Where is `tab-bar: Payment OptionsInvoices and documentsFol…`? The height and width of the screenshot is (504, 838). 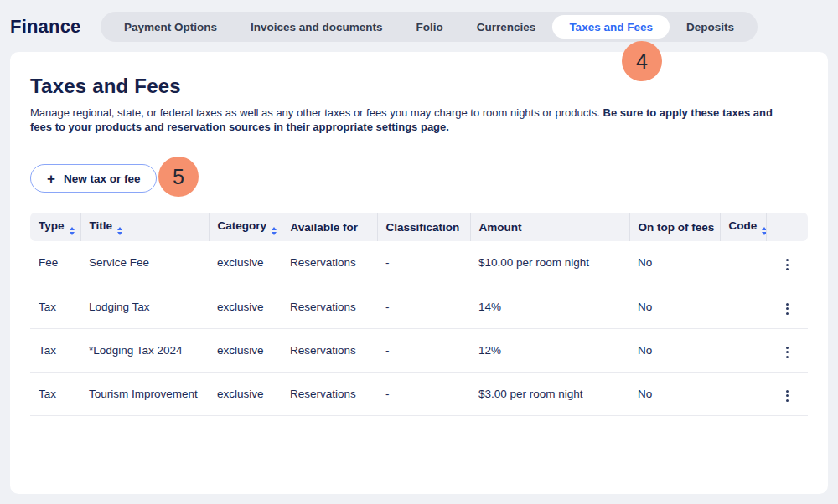
tab-bar: Payment OptionsInvoices and documentsFol… is located at coordinates (429, 27).